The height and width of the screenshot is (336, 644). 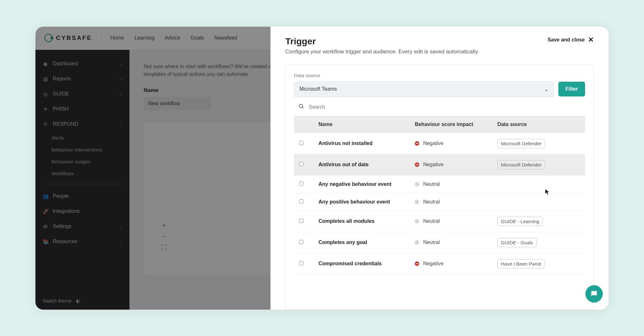 What do you see at coordinates (424, 89) in the screenshot?
I see `data-source-select: Microsoft Teams ⌄` at bounding box center [424, 89].